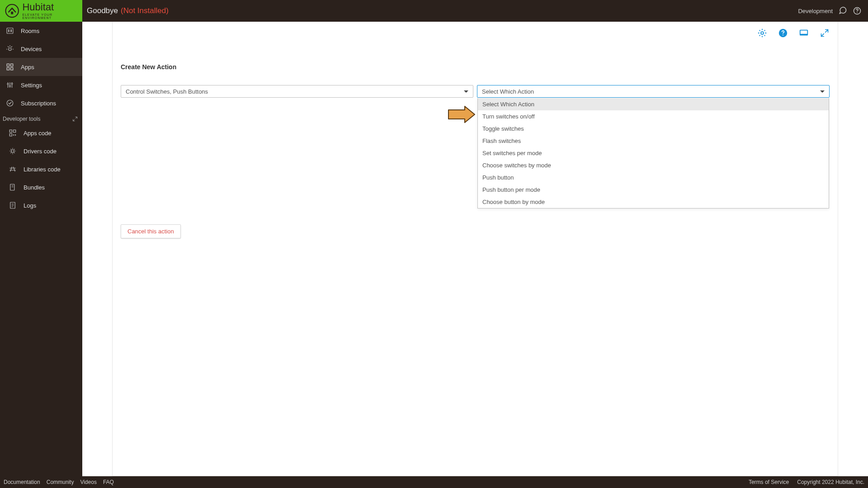 This screenshot has width=868, height=488. I want to click on sidebar-section-dev-tools: Developer tools, so click(41, 118).